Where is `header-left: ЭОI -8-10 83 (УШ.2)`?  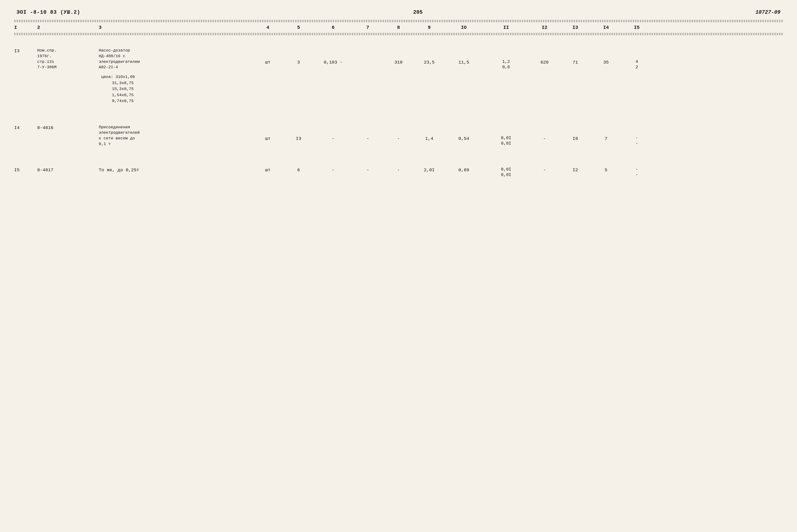
header-left: ЭОI -8-10 83 (УШ.2) is located at coordinates (49, 12).